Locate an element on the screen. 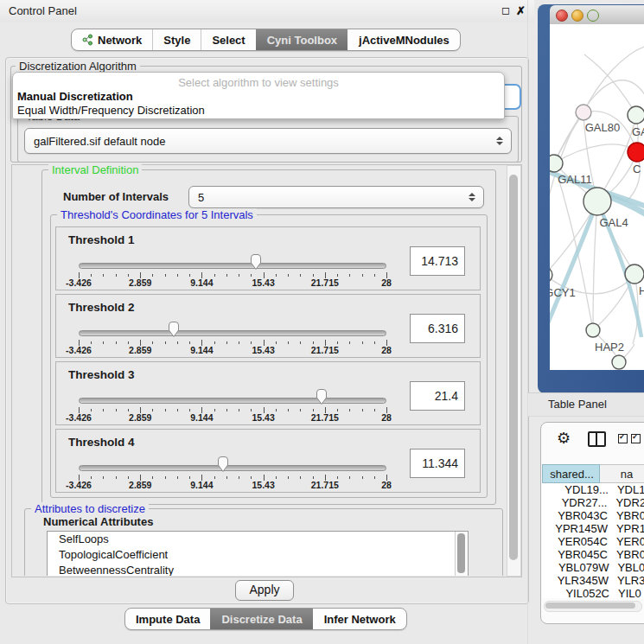 The height and width of the screenshot is (644, 644). table-cell: YER054C is located at coordinates (577, 541).